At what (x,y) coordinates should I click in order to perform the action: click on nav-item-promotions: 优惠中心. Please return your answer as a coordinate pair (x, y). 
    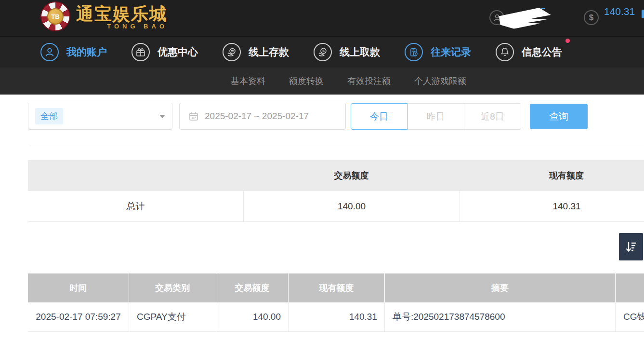
    Looking at the image, I should click on (165, 52).